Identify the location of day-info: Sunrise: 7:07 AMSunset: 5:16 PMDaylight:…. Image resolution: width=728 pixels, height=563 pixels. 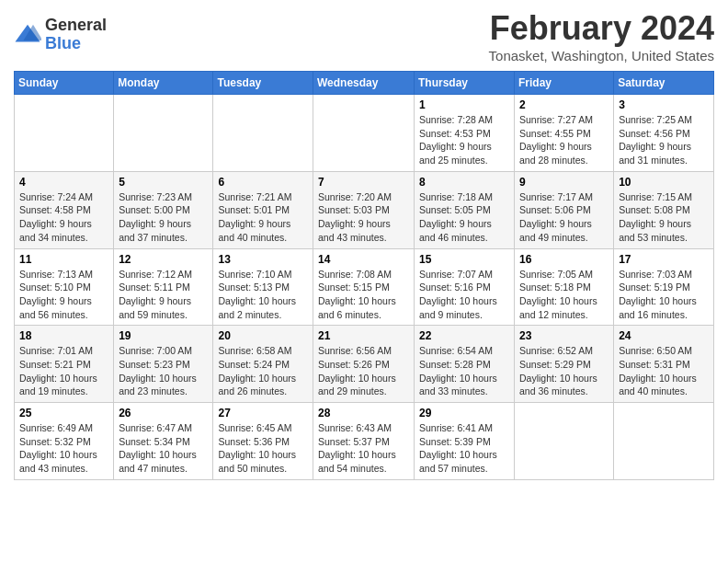
(464, 294).